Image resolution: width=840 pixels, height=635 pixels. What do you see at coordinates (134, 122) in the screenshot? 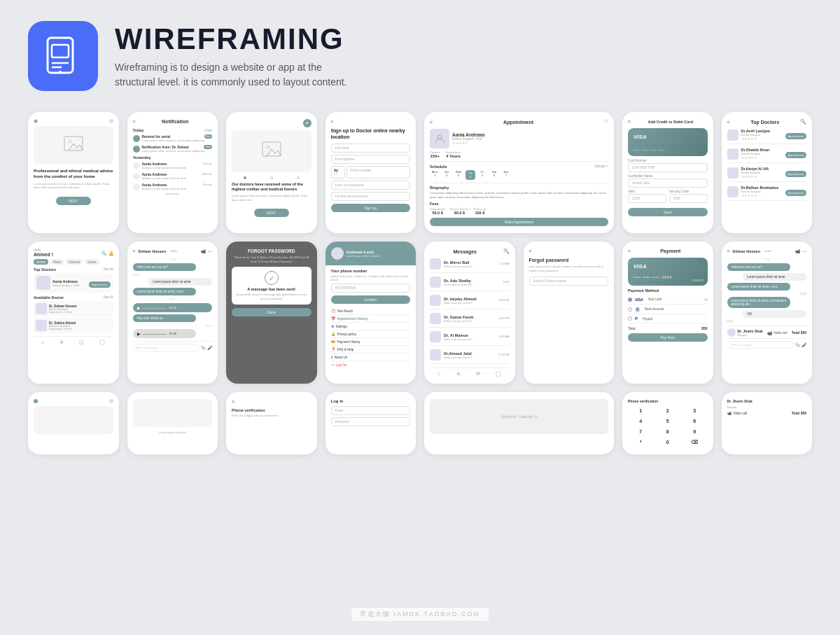
I see `back-arrow-notif: <` at bounding box center [134, 122].